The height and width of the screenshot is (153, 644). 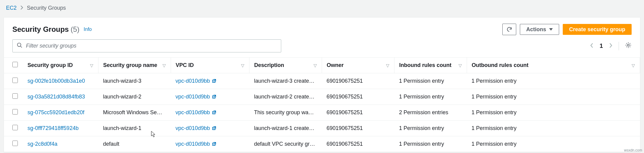 What do you see at coordinates (322, 27) in the screenshot?
I see `panel-header: Security Groups (5) Info Actions Create …` at bounding box center [322, 27].